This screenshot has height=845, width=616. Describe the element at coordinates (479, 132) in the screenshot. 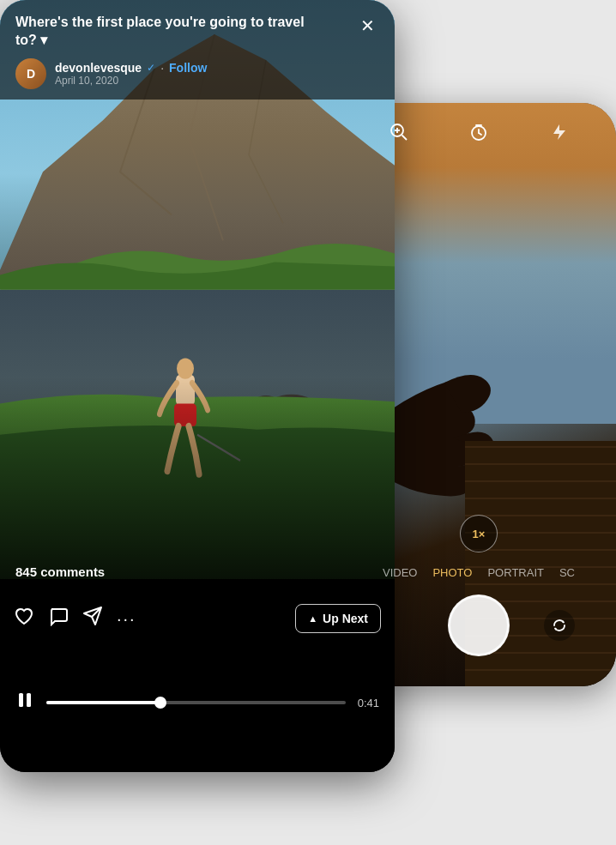

I see `camera-top-controls` at that location.